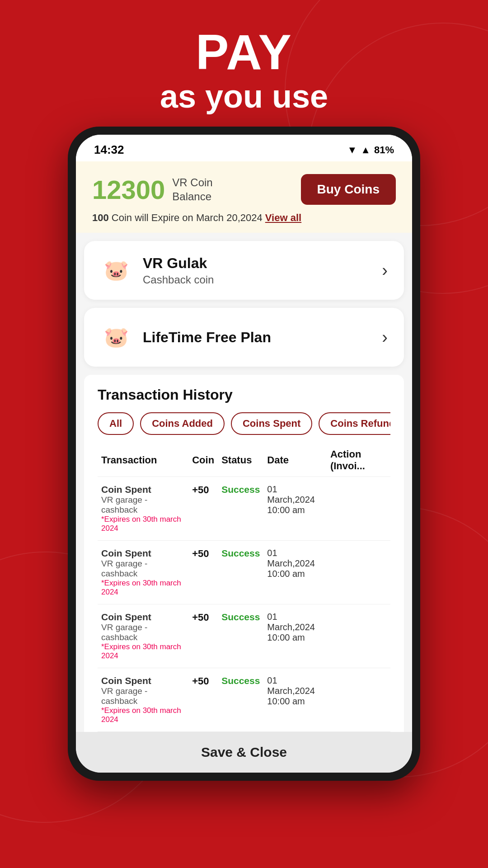 The image size is (488, 868). What do you see at coordinates (207, 337) in the screenshot?
I see `lifetime-title: LifeTime Free Plan` at bounding box center [207, 337].